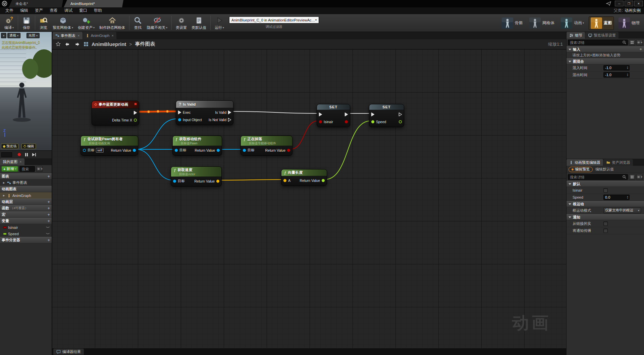 Image resolution: width=644 pixels, height=355 pixels. Describe the element at coordinates (629, 23) in the screenshot. I see `mode-physics-button: 物理` at that location.